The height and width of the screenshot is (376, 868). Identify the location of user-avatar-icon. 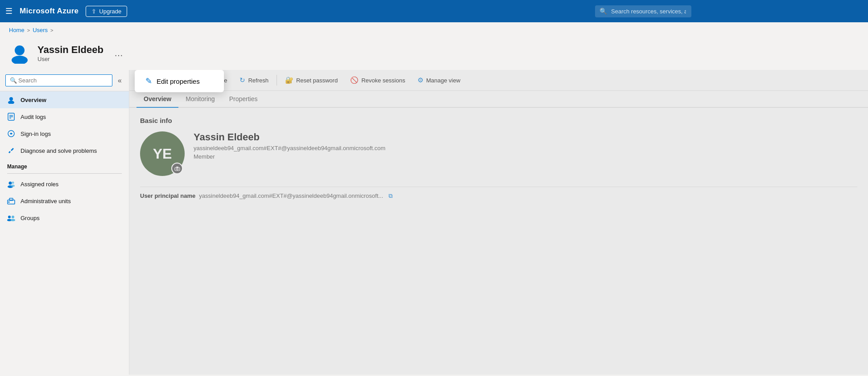
(20, 53).